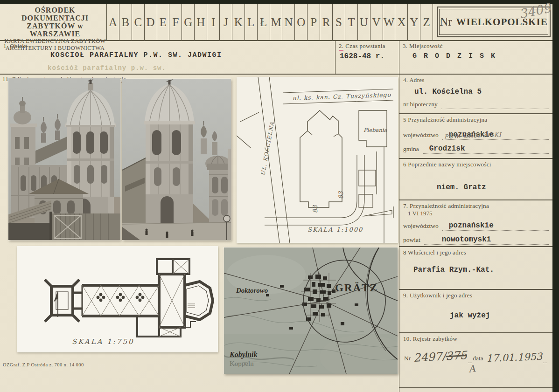 The width and height of the screenshot is (559, 392). What do you see at coordinates (420, 105) in the screenshot?
I see `hyp-label: nr hipoteczny` at bounding box center [420, 105].